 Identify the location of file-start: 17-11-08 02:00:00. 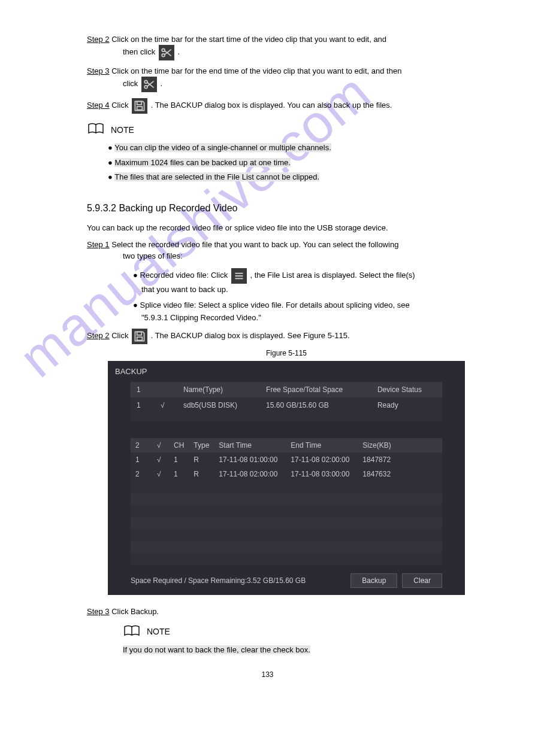
(250, 474).